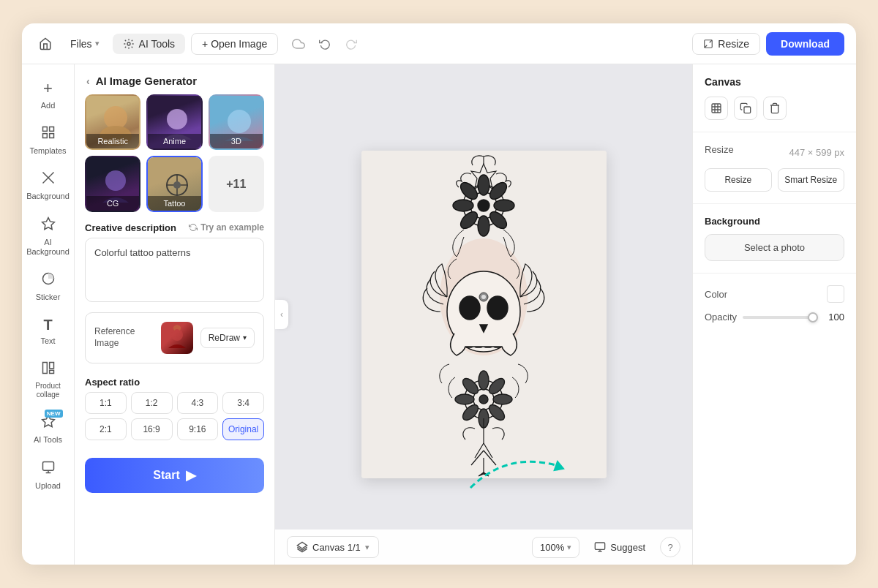 The height and width of the screenshot is (588, 878). I want to click on style-anime: Anime, so click(174, 122).